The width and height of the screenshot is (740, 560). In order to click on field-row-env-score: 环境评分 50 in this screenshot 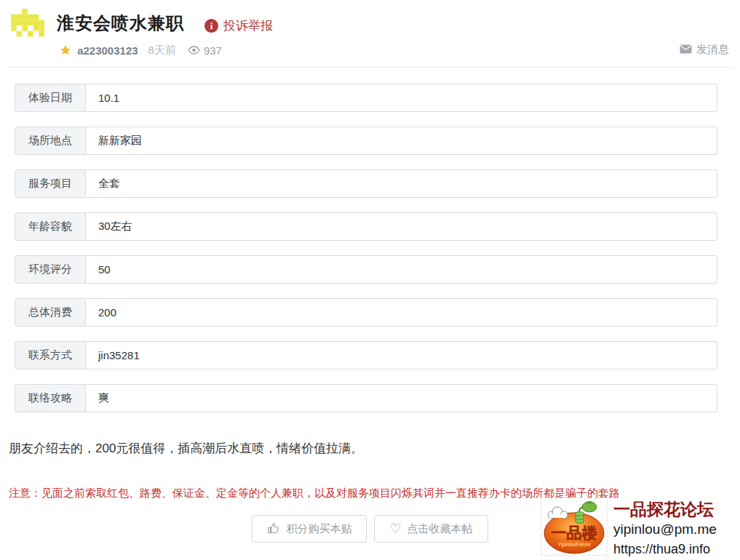, I will do `click(366, 269)`.